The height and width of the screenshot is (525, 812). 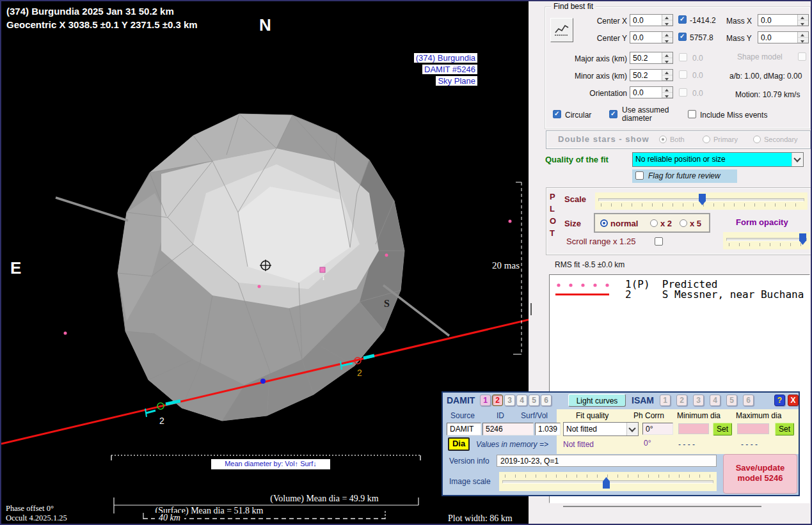 I want to click on damit-tab-5: 5, so click(x=534, y=400).